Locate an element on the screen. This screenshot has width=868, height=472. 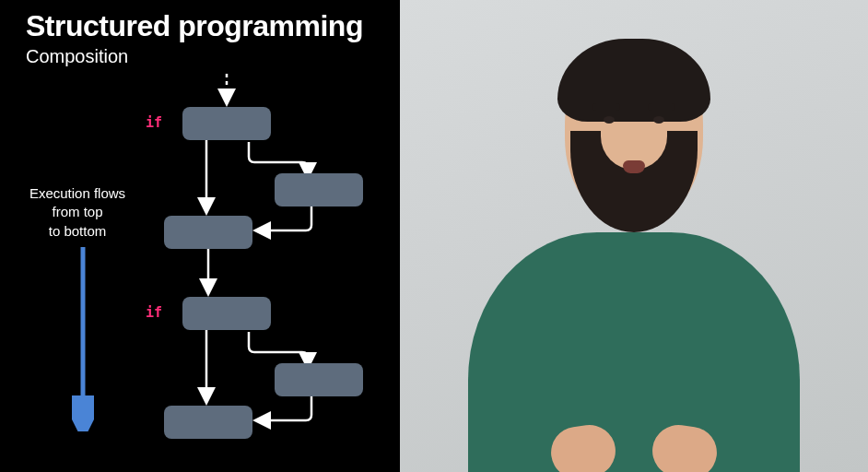
presenter-beard is located at coordinates (634, 182).